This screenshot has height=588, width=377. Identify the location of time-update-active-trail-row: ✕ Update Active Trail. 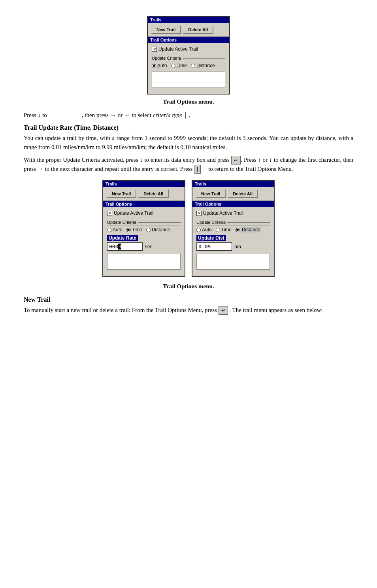
(144, 213).